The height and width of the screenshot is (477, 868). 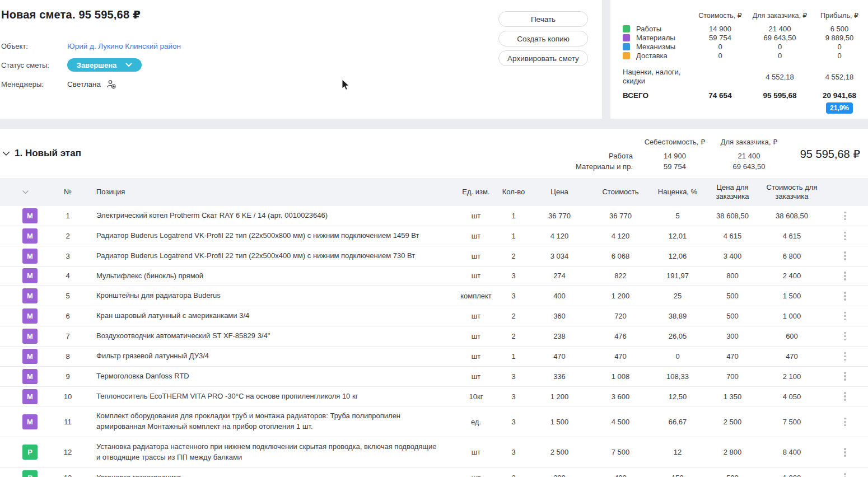 What do you see at coordinates (745, 95) in the screenshot?
I see `summary-total-row: ВСЕГО 74 654 95 595,68 20 941,68` at bounding box center [745, 95].